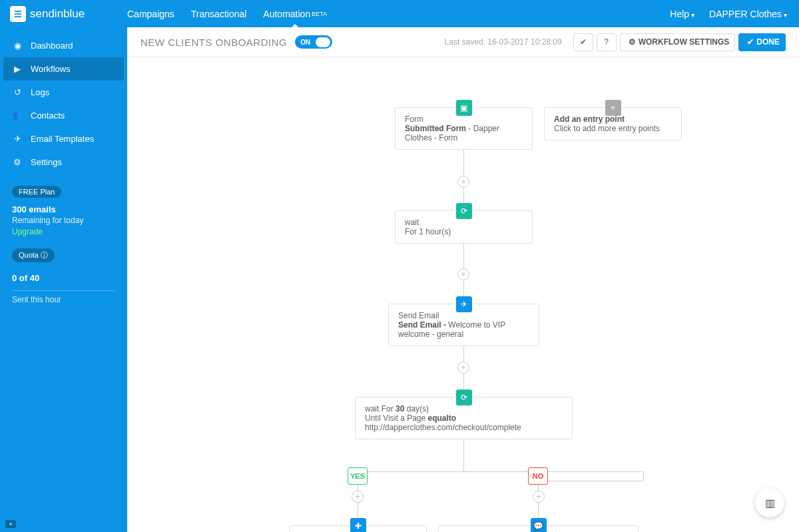 The width and height of the screenshot is (799, 532). I want to click on nav-links: Campaigns Transactional AutomationBETA, so click(227, 13).